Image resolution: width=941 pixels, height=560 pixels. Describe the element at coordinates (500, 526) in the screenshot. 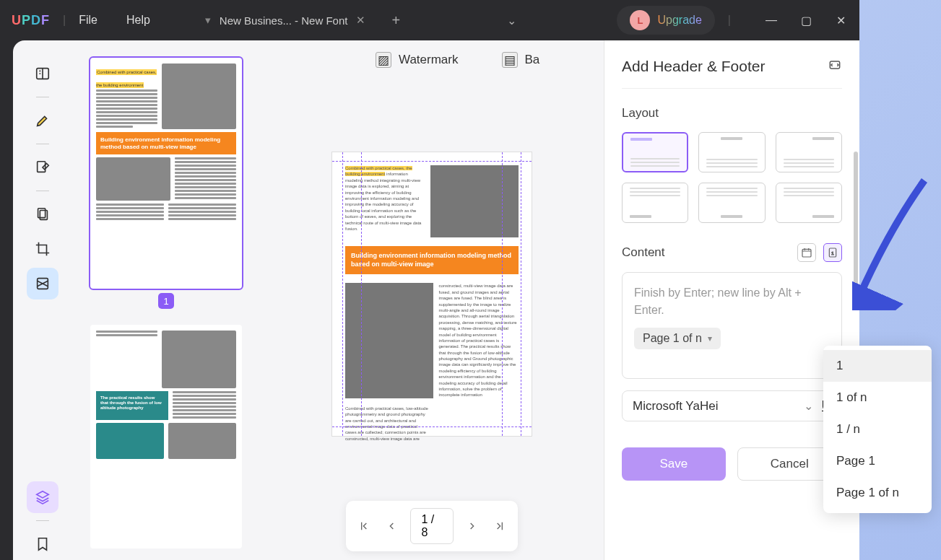

I see `last-page-button` at that location.